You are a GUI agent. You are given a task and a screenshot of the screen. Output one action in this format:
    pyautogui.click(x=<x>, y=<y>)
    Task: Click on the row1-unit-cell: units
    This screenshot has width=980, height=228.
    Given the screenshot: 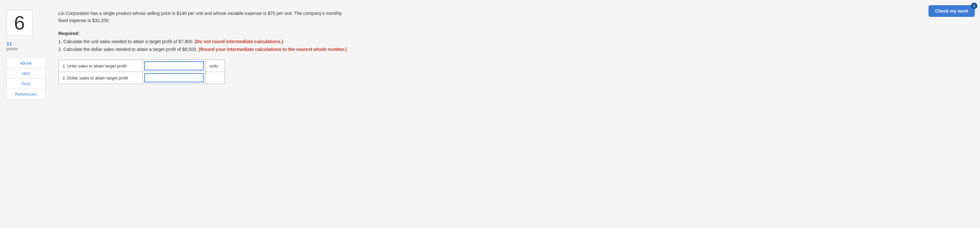 What is the action you would take?
    pyautogui.click(x=215, y=66)
    